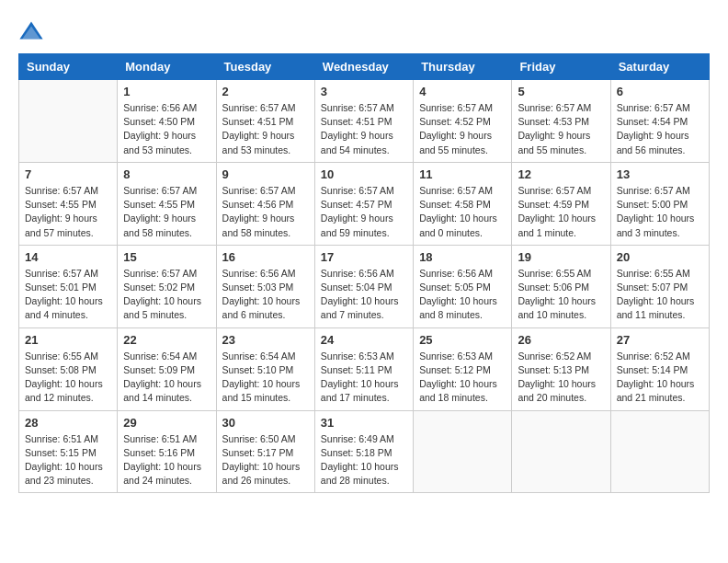 The height and width of the screenshot is (563, 728). What do you see at coordinates (266, 258) in the screenshot?
I see `day-number: 16` at bounding box center [266, 258].